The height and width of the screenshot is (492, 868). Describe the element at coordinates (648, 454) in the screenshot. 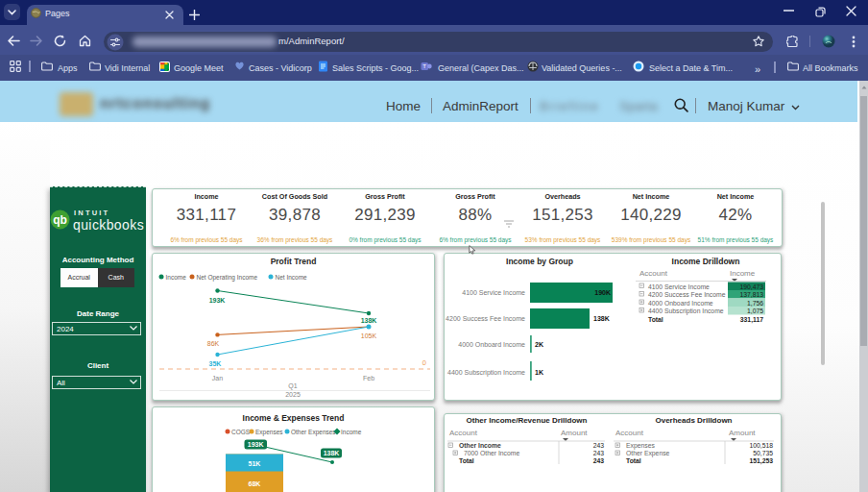

I see `svg-text: Other Expense` at that location.